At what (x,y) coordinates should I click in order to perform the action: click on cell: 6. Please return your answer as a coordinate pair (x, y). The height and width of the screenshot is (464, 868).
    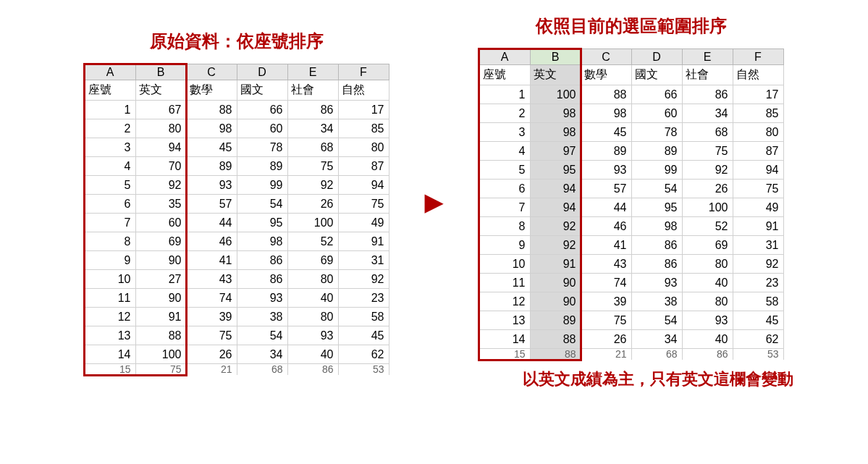
    Looking at the image, I should click on (110, 204).